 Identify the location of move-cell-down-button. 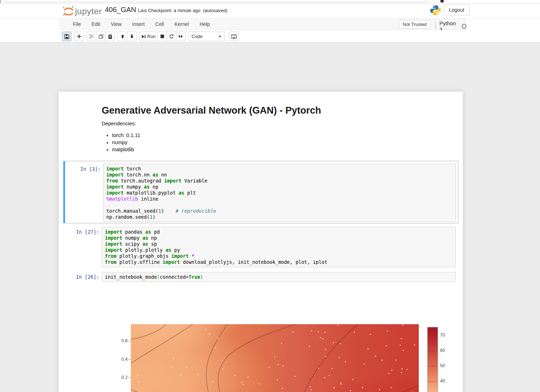
(132, 36).